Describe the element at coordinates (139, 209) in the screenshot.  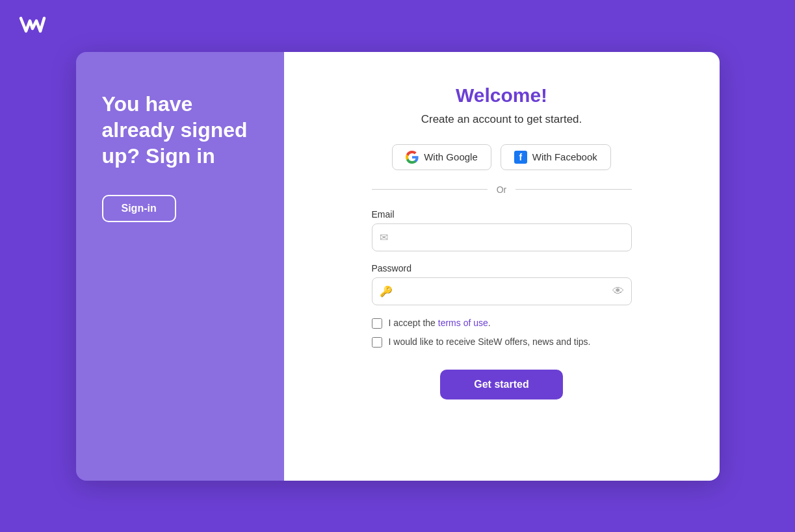
I see `sign-in-button: Sign-in` at that location.